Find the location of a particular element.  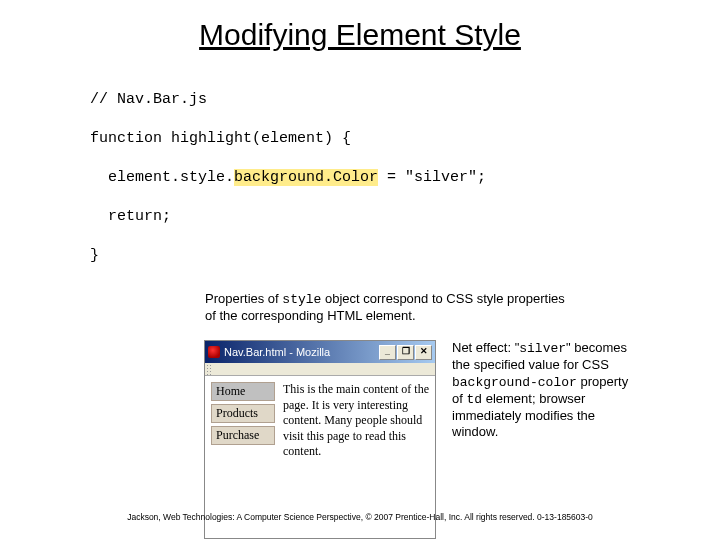

code-line: // Nav.Bar.js is located at coordinates (405, 100).